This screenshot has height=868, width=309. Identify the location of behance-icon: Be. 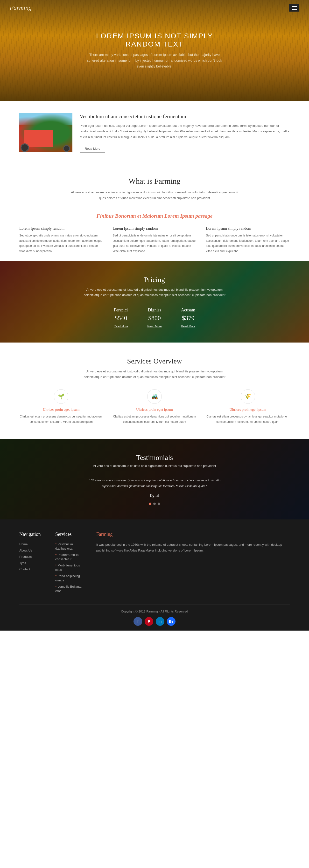
(171, 621).